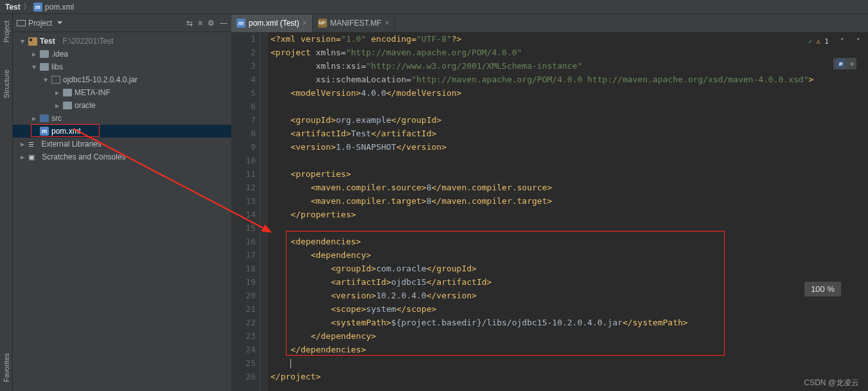 The width and height of the screenshot is (868, 391). Describe the element at coordinates (354, 23) in the screenshot. I see `tab-manifest: MFMANIFEST.MF×` at that location.